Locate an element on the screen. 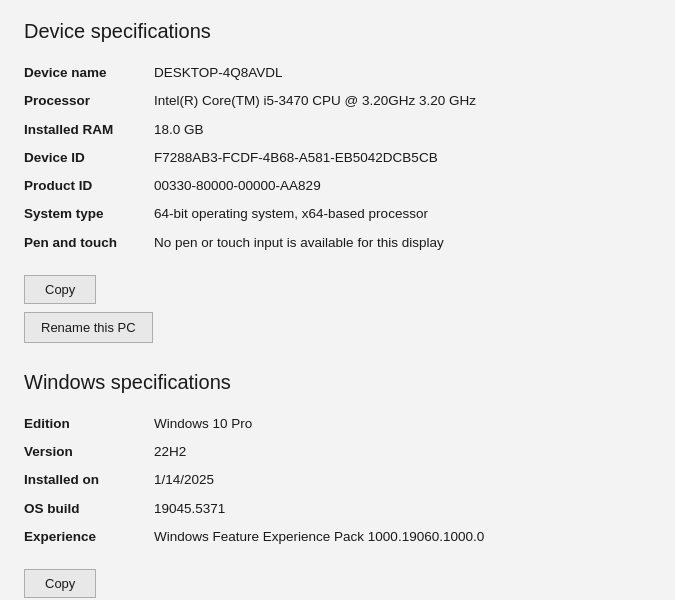 Image resolution: width=675 pixels, height=600 pixels. device-id-label: Device ID is located at coordinates (89, 158).